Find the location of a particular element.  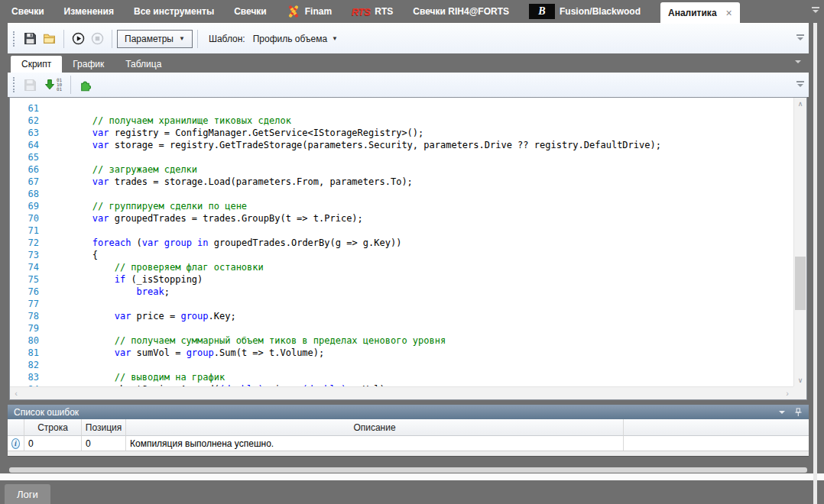

code-line: 66 // загружаем сделки is located at coordinates (402, 170).